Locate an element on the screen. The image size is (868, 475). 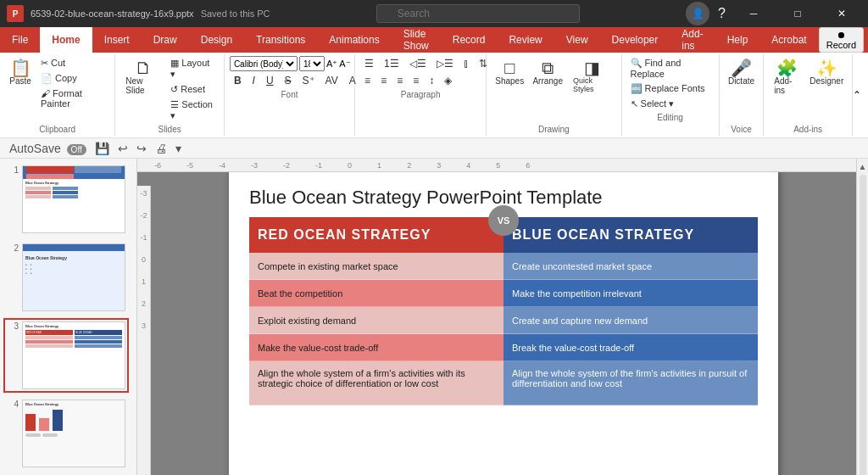
section-button: ☰ Section ▾ is located at coordinates (193, 110).